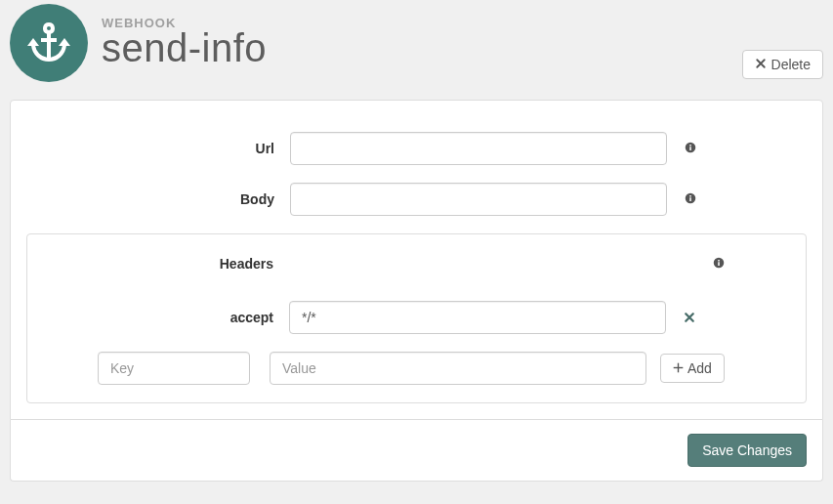  I want to click on url-label: Url, so click(158, 148).